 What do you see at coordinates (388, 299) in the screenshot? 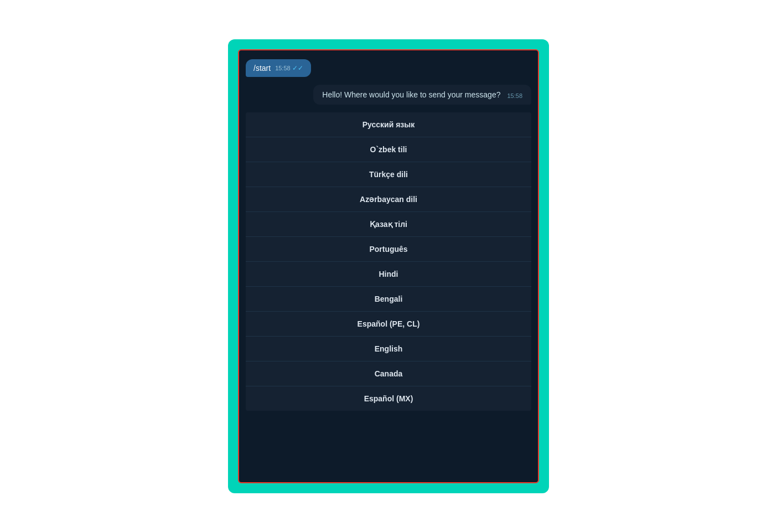
I see `language-button-7: Bengali` at bounding box center [388, 299].